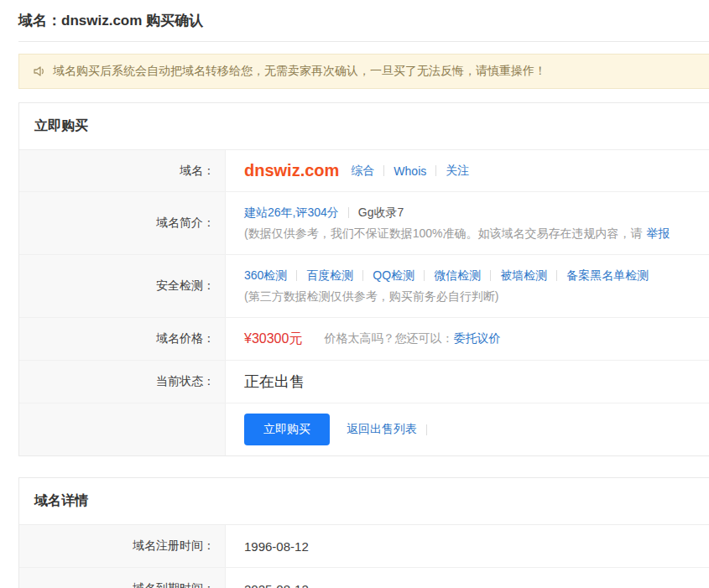 The width and height of the screenshot is (709, 588). Describe the element at coordinates (364, 339) in the screenshot. I see `price-row: 域名价格： ¥30300元 价格太高吗？您还可以： 委托议价` at that location.